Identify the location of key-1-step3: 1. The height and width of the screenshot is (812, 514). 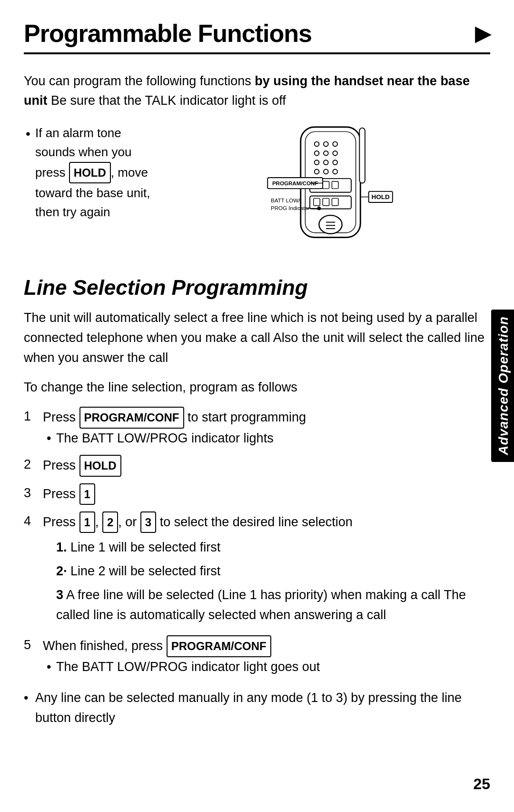
(88, 494).